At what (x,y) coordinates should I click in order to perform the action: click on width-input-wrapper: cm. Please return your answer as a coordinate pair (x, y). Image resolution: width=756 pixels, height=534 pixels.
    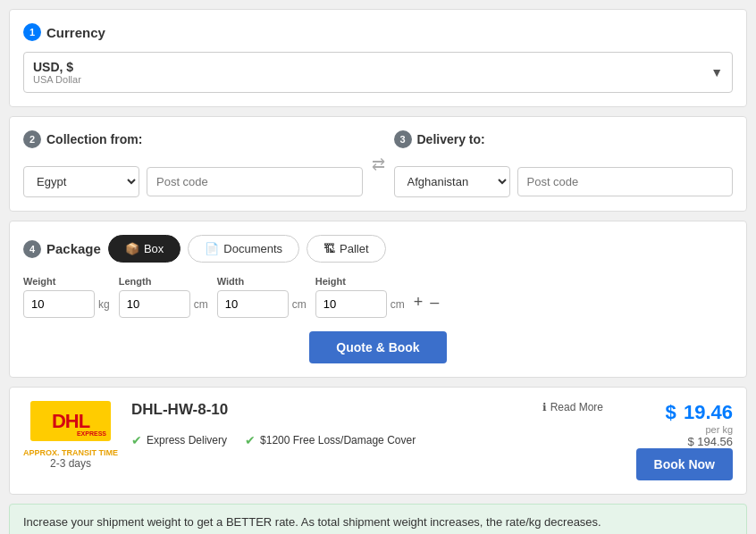
    Looking at the image, I should click on (262, 304).